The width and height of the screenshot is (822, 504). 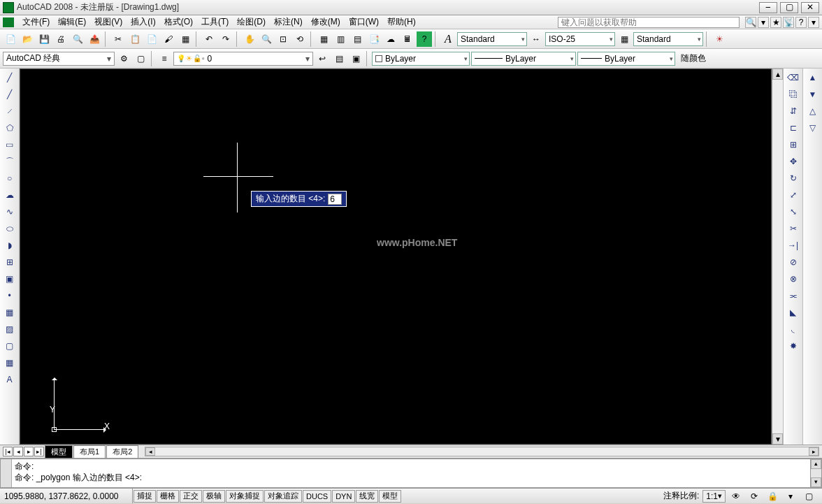 What do you see at coordinates (78, 39) in the screenshot?
I see `preview-icon: 🔍` at bounding box center [78, 39].